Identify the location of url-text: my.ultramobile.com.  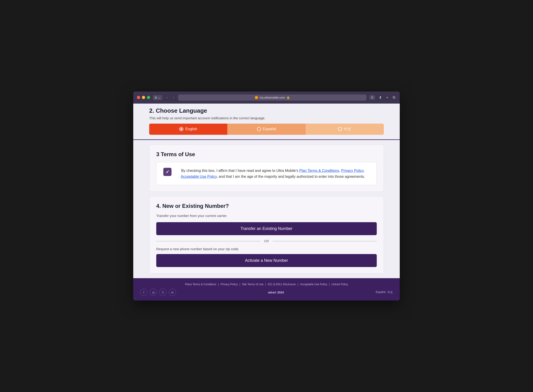
(273, 98).